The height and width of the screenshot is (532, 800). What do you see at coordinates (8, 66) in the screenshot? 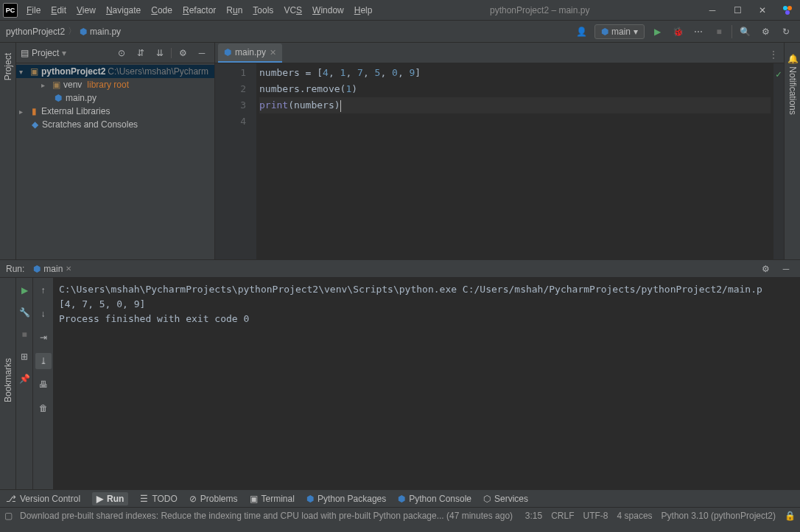
I see `project-tool-tab: Project` at bounding box center [8, 66].